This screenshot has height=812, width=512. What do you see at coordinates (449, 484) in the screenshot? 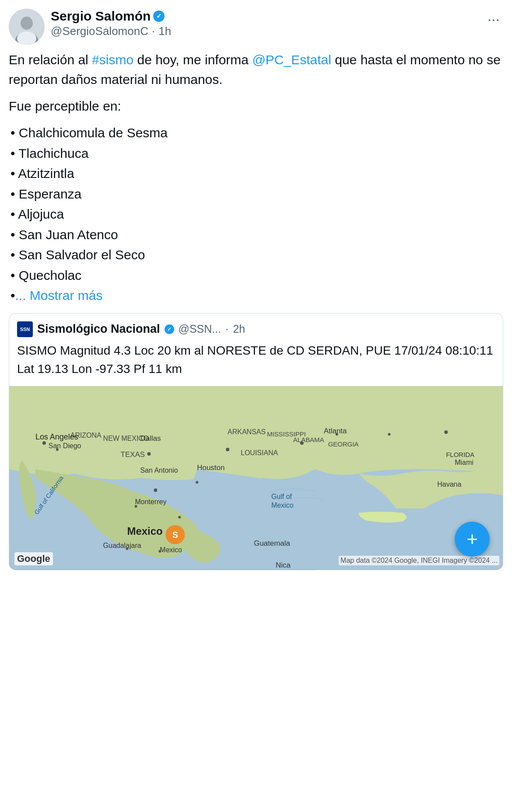
I see `svg-text: Havana` at bounding box center [449, 484].